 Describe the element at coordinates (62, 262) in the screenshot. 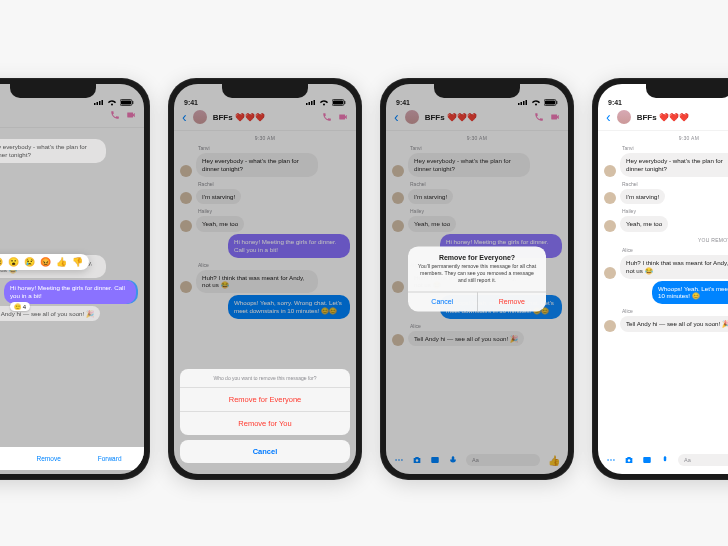

I see `reaction-emoji: 👍` at that location.